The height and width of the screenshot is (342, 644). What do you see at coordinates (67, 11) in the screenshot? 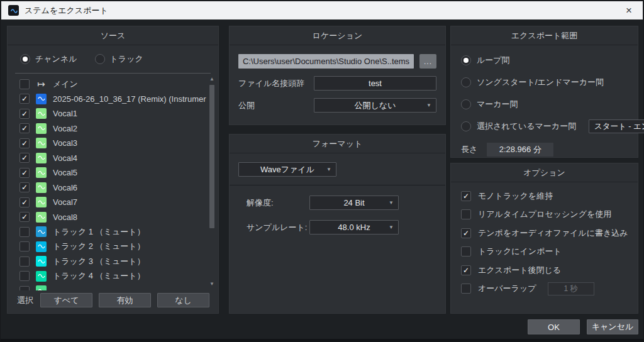
I see `dialog-title: ステムをエクスポート` at bounding box center [67, 11].